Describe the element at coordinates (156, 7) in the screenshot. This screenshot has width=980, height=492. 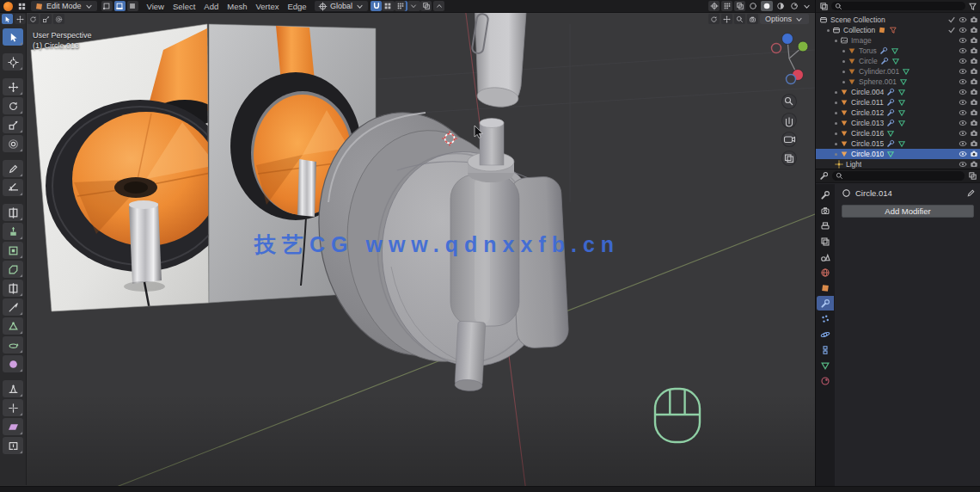
I see `menu-view: View` at that location.